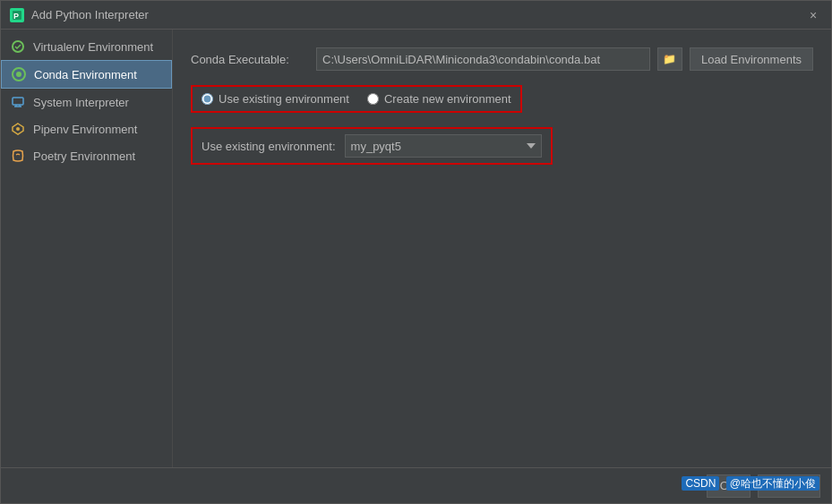 The image size is (832, 504). Describe the element at coordinates (86, 75) in the screenshot. I see `sidebar-item-label: Conda Environment` at that location.